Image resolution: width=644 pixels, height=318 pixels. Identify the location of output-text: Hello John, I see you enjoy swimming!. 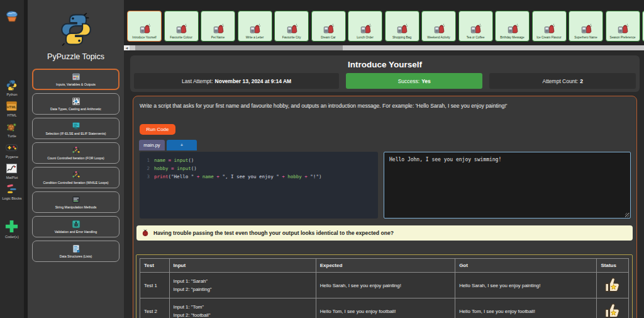
(445, 160).